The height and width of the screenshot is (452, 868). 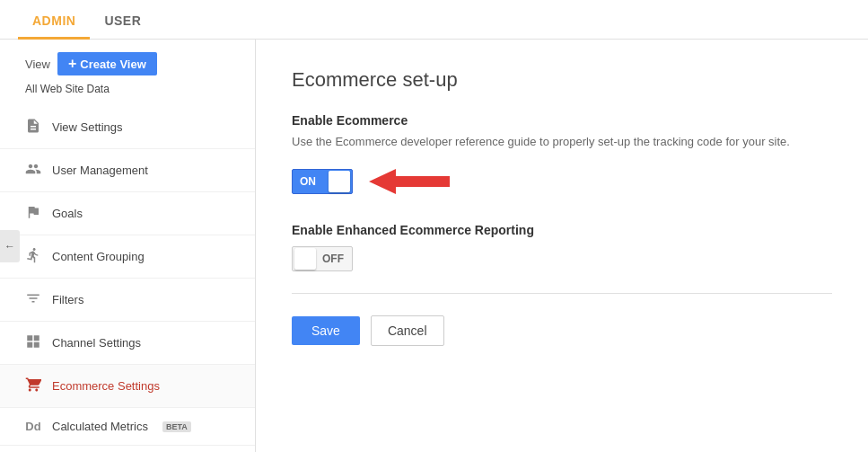 I want to click on toggle-knob-off, so click(x=305, y=259).